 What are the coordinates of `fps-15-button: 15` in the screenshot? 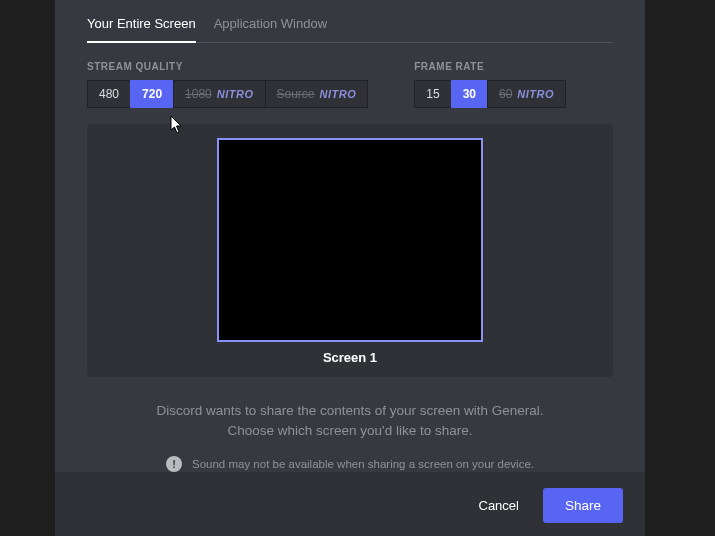 It's located at (432, 94).